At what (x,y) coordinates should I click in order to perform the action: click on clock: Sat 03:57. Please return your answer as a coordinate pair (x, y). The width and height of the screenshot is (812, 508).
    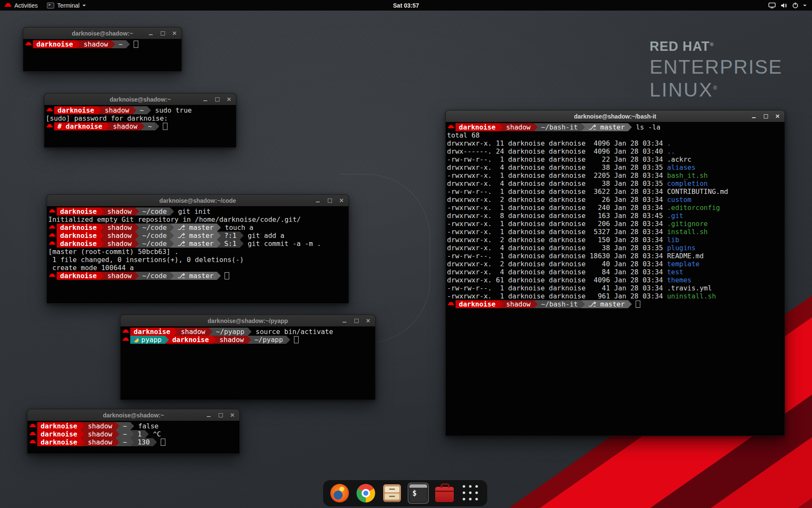
    Looking at the image, I should click on (406, 6).